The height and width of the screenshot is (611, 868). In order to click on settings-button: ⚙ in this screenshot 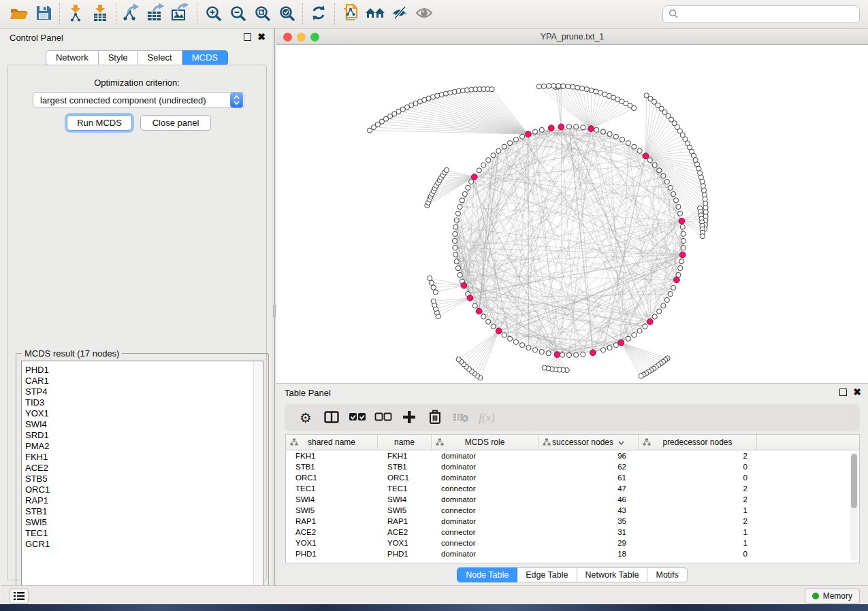, I will do `click(306, 418)`.